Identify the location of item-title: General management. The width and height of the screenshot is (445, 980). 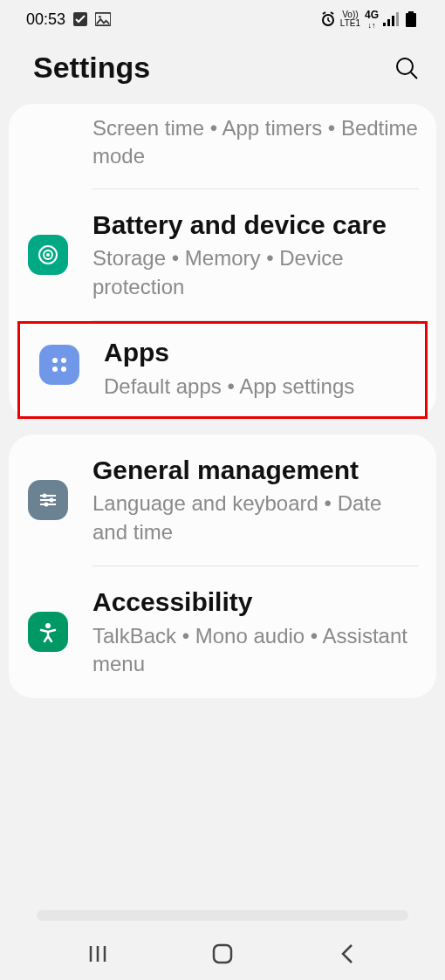
(256, 470).